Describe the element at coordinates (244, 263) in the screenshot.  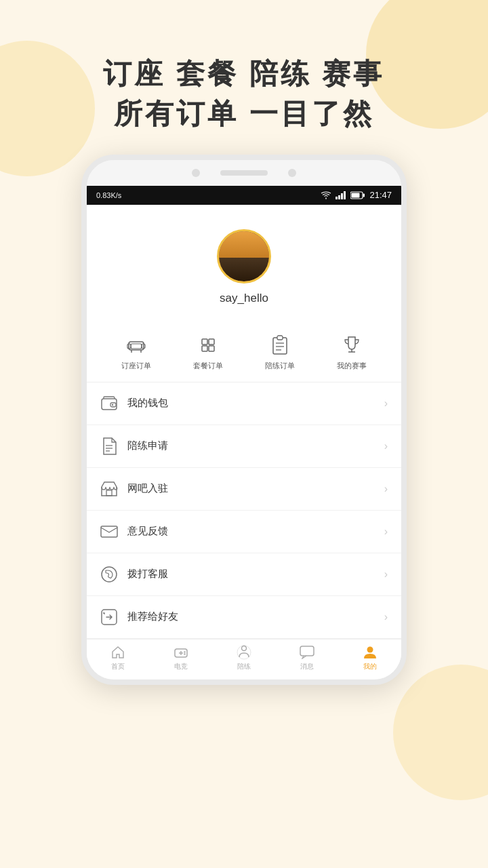
I see `profile-section: say_hello` at that location.